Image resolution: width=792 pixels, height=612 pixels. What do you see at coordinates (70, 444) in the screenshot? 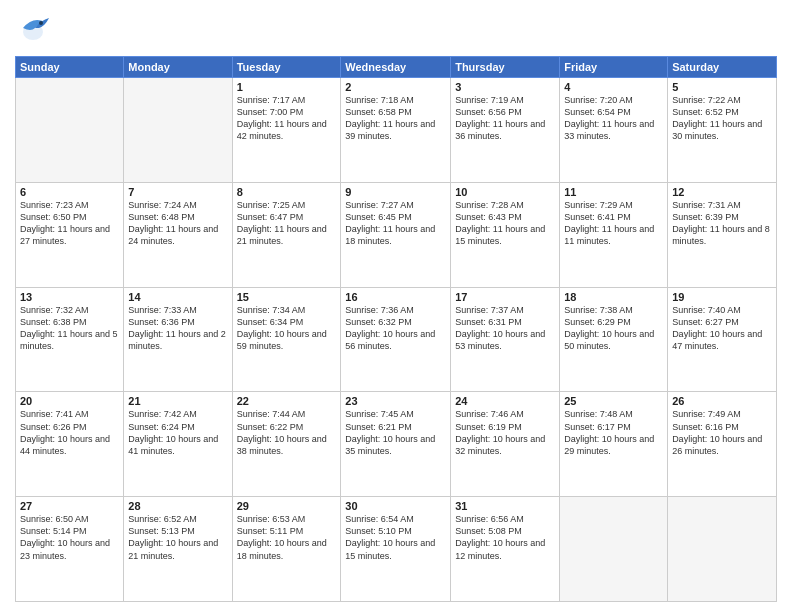
I see `day-cell: 20Sunrise: 7:41 AMSunset: 6:26 PMDayligh…` at bounding box center [70, 444].